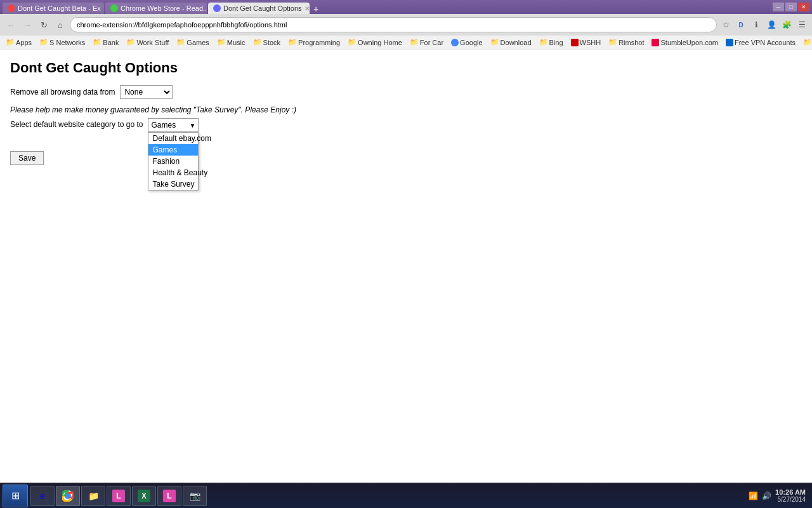  What do you see at coordinates (455, 43) in the screenshot?
I see `google-icon` at bounding box center [455, 43].